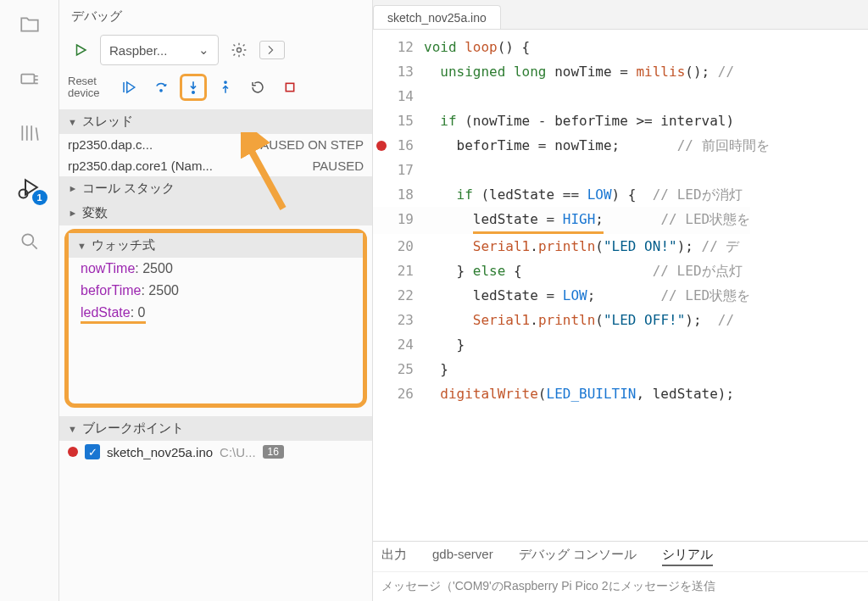 This screenshot has width=868, height=601. What do you see at coordinates (215, 452) in the screenshot?
I see `breakpoint-item: ✓ sketch_nov25a.ino C:\U... 16` at bounding box center [215, 452].